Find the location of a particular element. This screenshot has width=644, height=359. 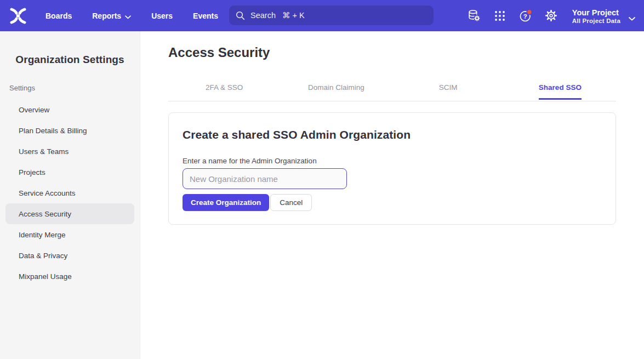

sidebar-section-label: Settings is located at coordinates (75, 88).